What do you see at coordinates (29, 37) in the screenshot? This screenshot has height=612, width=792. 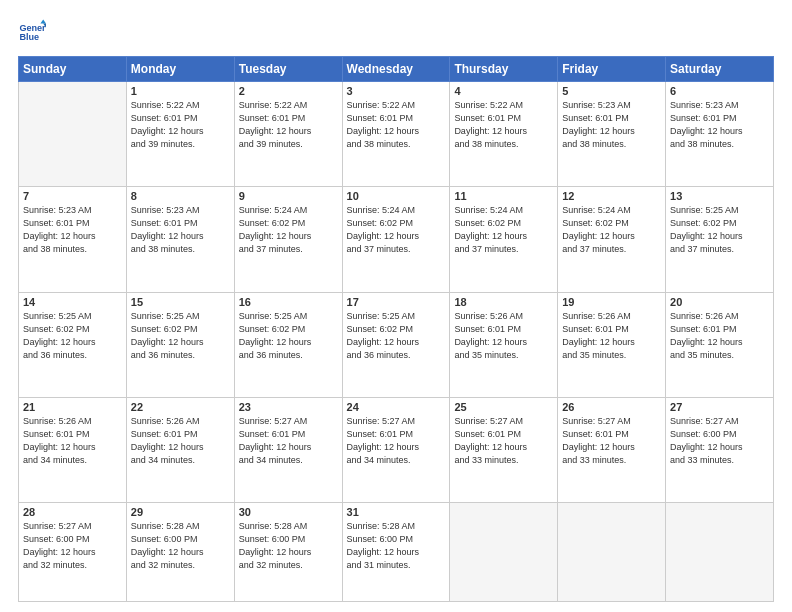 I see `svg-text: Blue` at bounding box center [29, 37].